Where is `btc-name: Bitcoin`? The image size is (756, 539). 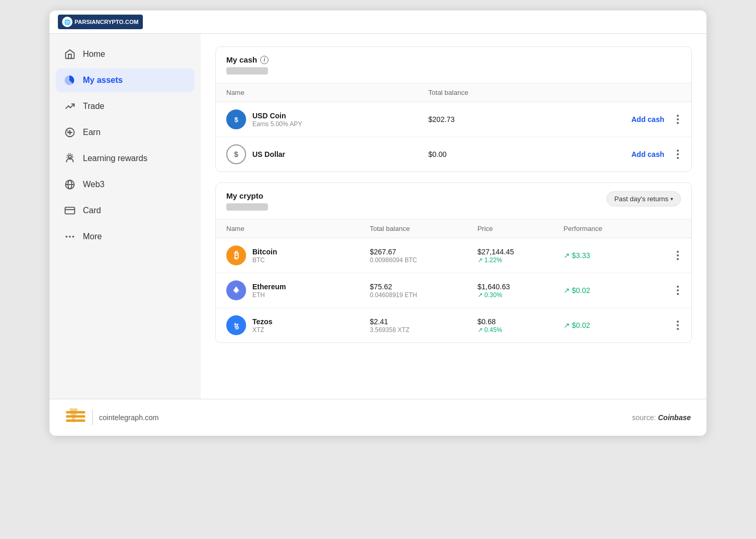 btc-name: Bitcoin is located at coordinates (265, 252).